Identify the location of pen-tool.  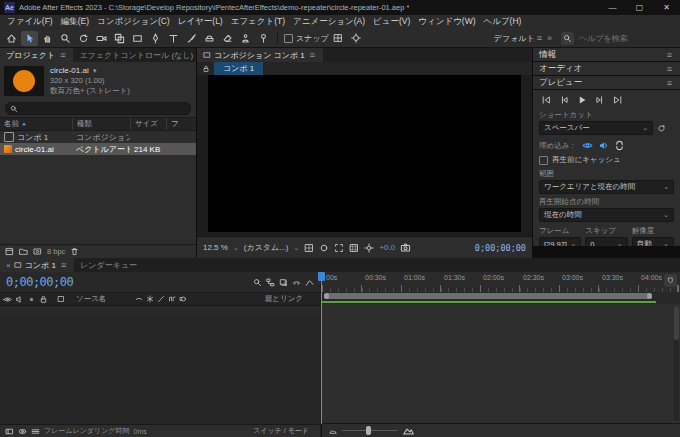
(156, 38).